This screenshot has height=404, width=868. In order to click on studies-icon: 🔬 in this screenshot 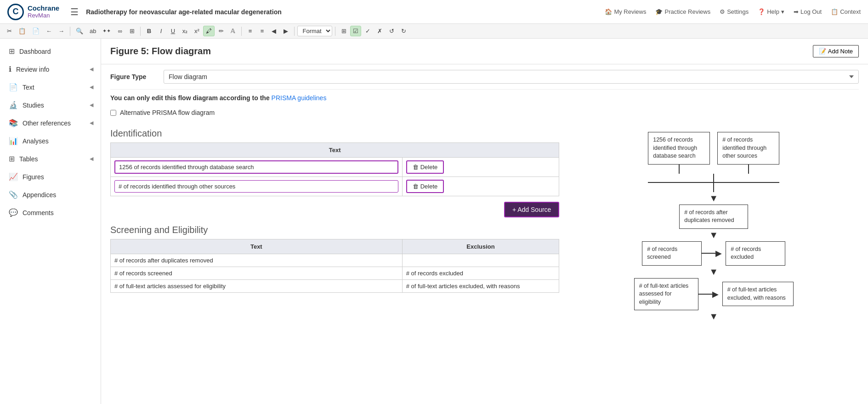, I will do `click(13, 105)`.